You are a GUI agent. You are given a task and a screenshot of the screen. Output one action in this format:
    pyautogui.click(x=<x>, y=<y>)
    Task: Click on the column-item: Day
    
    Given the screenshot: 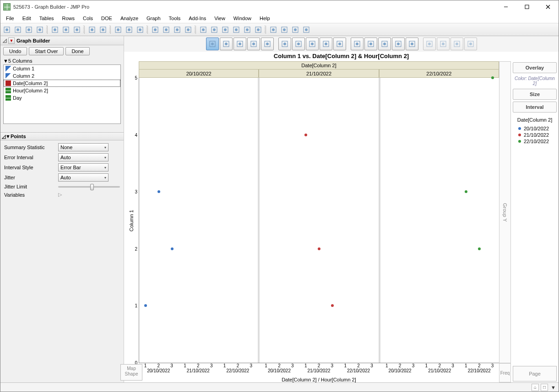 What is the action you would take?
    pyautogui.click(x=62, y=98)
    